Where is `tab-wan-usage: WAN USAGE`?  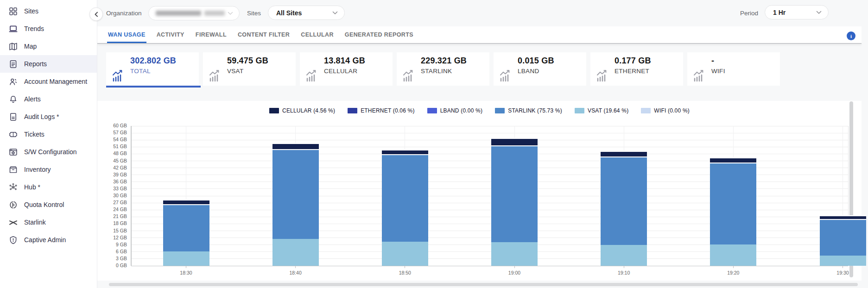 tab-wan-usage: WAN USAGE is located at coordinates (127, 35).